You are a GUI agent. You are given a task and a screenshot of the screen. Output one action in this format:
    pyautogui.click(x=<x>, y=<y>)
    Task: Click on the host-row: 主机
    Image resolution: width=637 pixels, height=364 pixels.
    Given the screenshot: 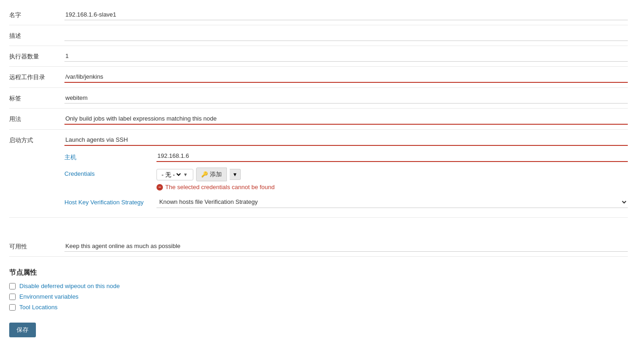 What is the action you would take?
    pyautogui.click(x=346, y=156)
    